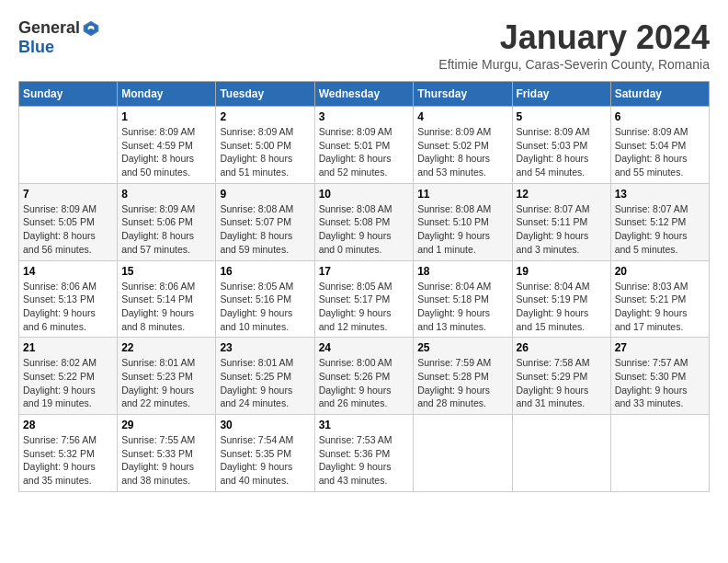 The height and width of the screenshot is (563, 728). I want to click on day-number: 26, so click(562, 348).